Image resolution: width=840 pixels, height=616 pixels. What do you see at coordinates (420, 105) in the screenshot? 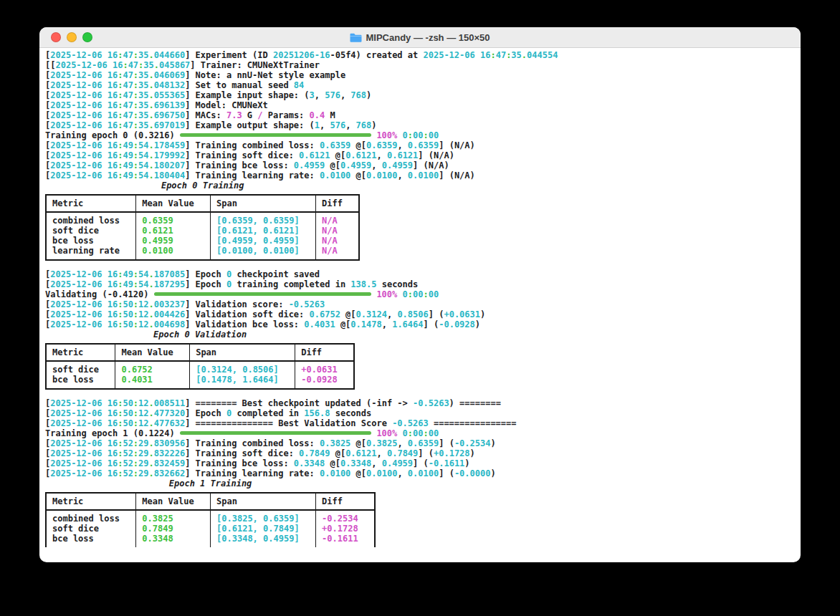
I see `log-line: [2025-12-06 16:47:35.696139] Model: CMUN…` at bounding box center [420, 105].